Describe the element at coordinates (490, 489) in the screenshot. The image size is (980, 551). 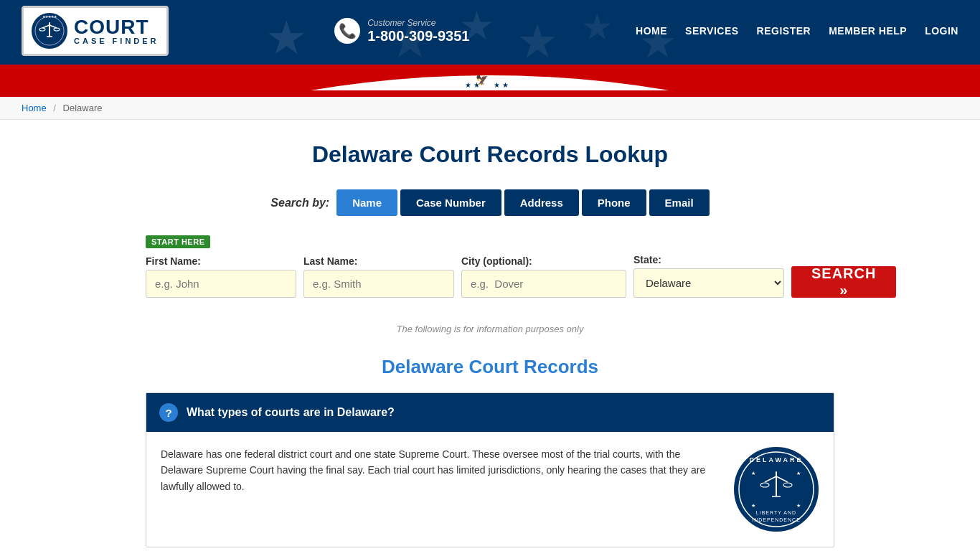
I see `faq-body-1: Delaware has one federal district court …` at that location.